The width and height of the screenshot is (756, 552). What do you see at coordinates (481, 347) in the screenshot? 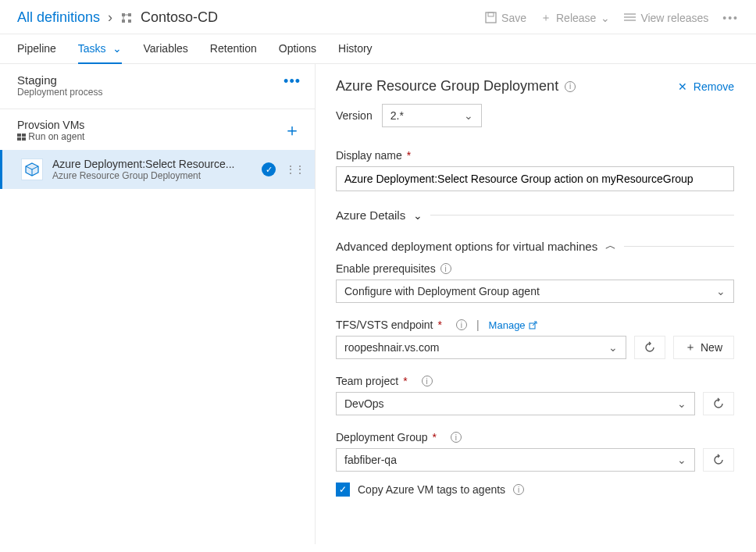
I see `endpoint-select: roopeshnair.vs.com ⌄` at bounding box center [481, 347].